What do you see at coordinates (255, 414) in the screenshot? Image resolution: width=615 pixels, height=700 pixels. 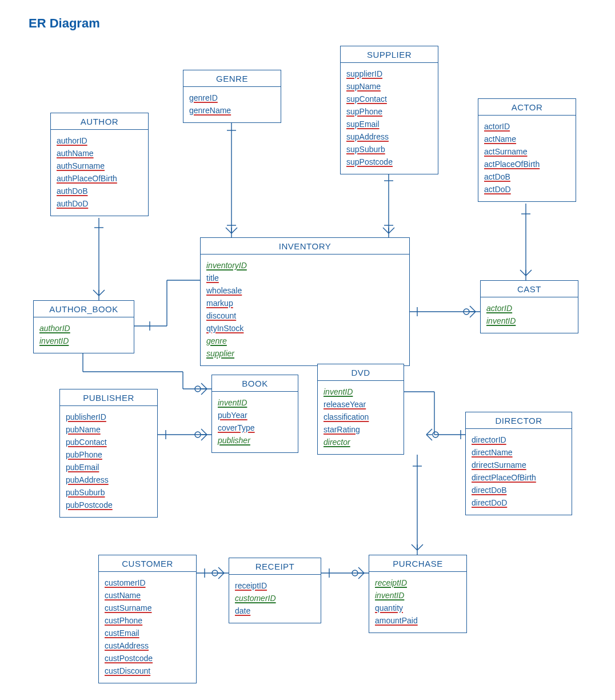 I see `entity-book: BOOKinventIDpubYearcoverTypepublisher` at bounding box center [255, 414].